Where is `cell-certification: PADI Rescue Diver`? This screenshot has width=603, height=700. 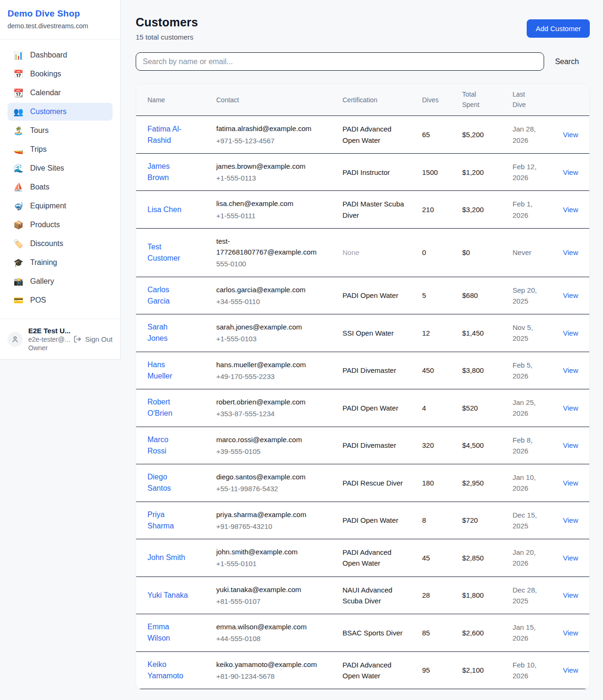
cell-certification: PADI Rescue Diver is located at coordinates (383, 483).